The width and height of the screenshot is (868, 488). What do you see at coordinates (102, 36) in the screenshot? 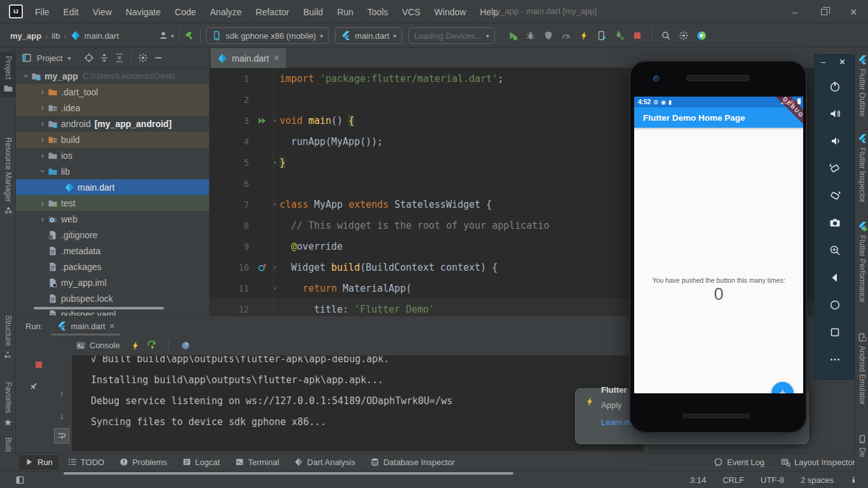
I see `breadcrumb-file: main.dart` at bounding box center [102, 36].